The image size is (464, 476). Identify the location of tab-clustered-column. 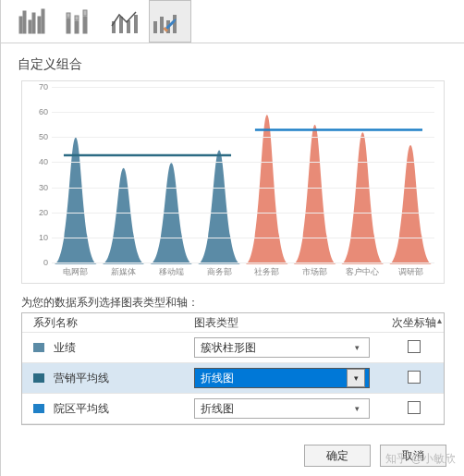
(31, 21).